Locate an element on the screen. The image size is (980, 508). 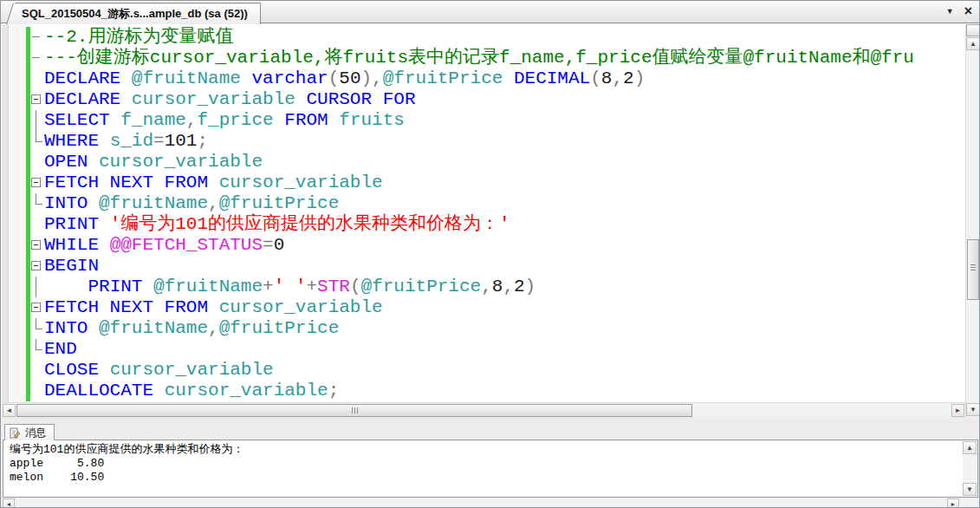
split-handle is located at coordinates (973, 30).